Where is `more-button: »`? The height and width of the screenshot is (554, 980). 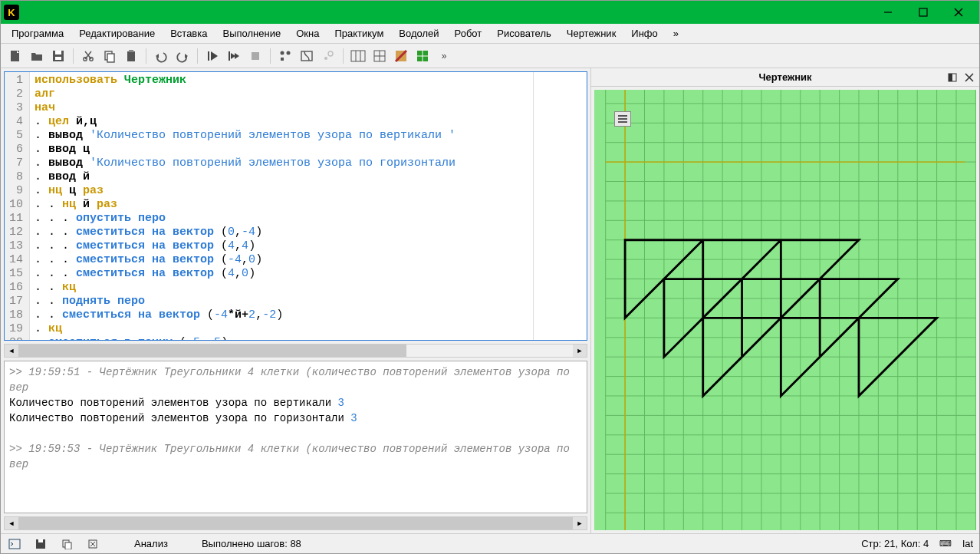 more-button: » is located at coordinates (444, 56).